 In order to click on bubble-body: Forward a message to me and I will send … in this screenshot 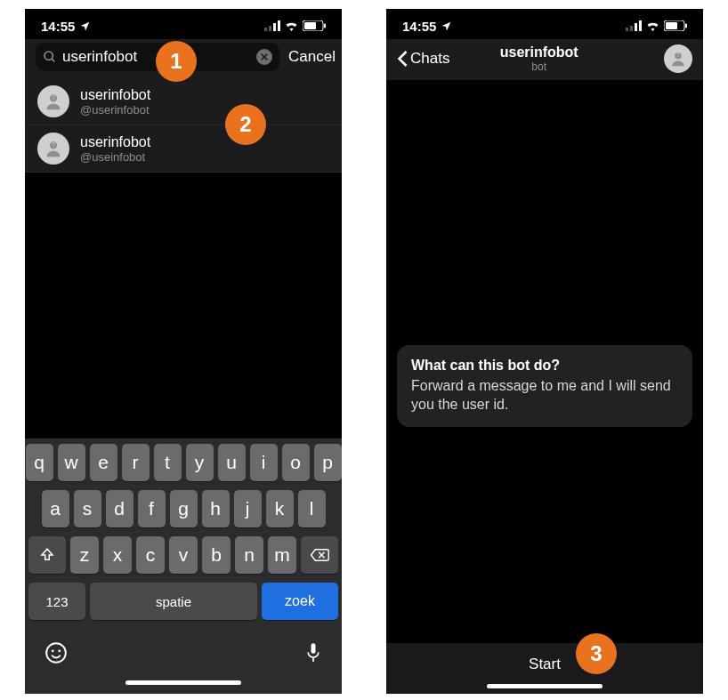, I will do `click(545, 396)`.